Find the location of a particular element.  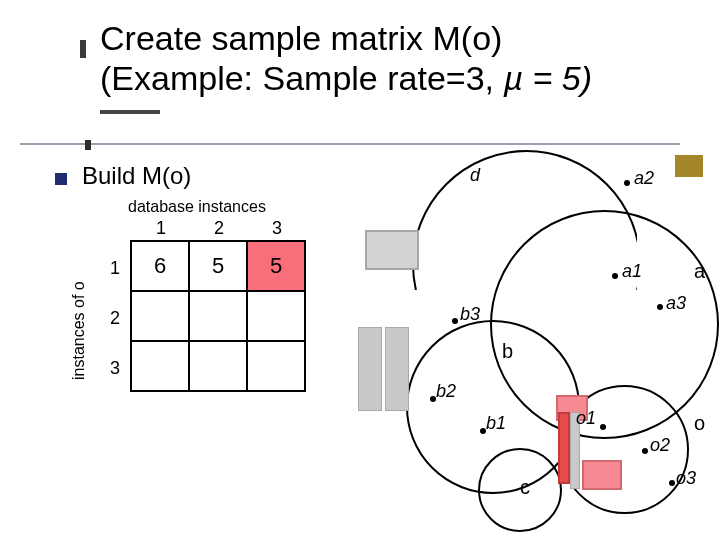

cell-r2c1 is located at coordinates (160, 316).